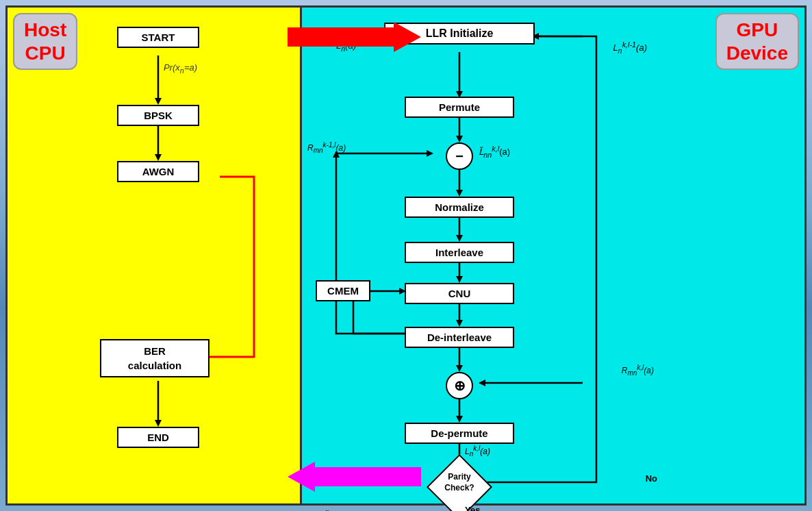 Image resolution: width=812 pixels, height=511 pixels. Describe the element at coordinates (355, 477) in the screenshot. I see `gpu-to-host-arrow` at that location.